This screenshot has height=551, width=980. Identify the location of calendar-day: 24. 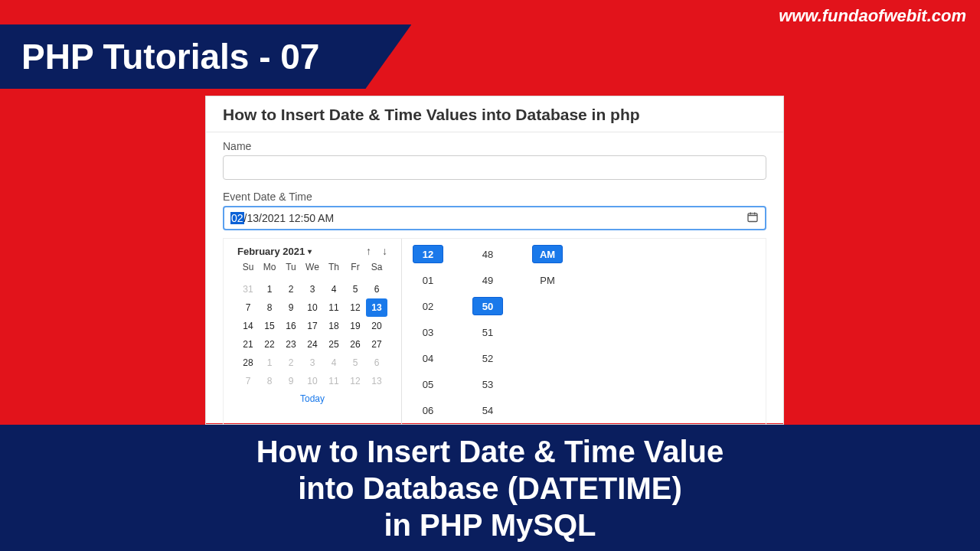
(312, 344).